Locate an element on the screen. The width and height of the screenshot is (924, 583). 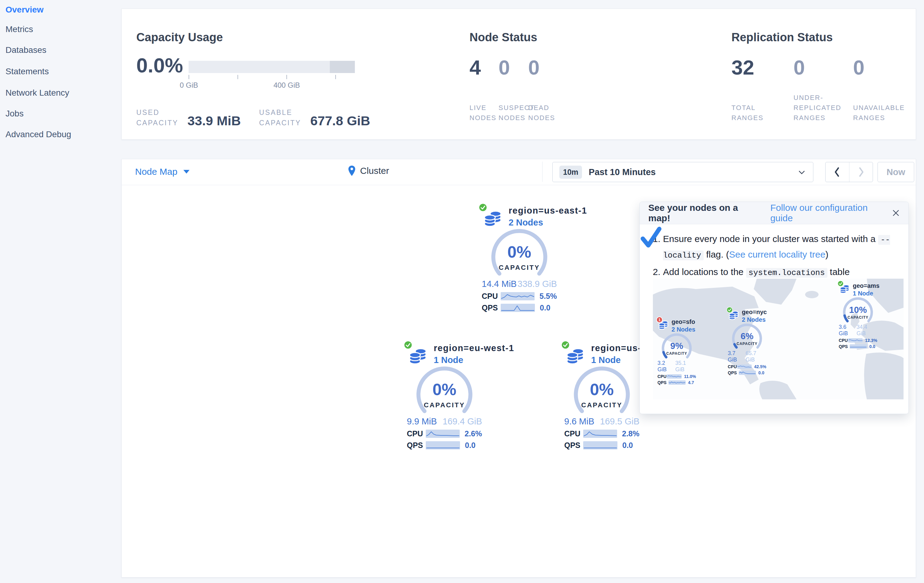
region-title: region=eu-west-1 is located at coordinates (458, 348).